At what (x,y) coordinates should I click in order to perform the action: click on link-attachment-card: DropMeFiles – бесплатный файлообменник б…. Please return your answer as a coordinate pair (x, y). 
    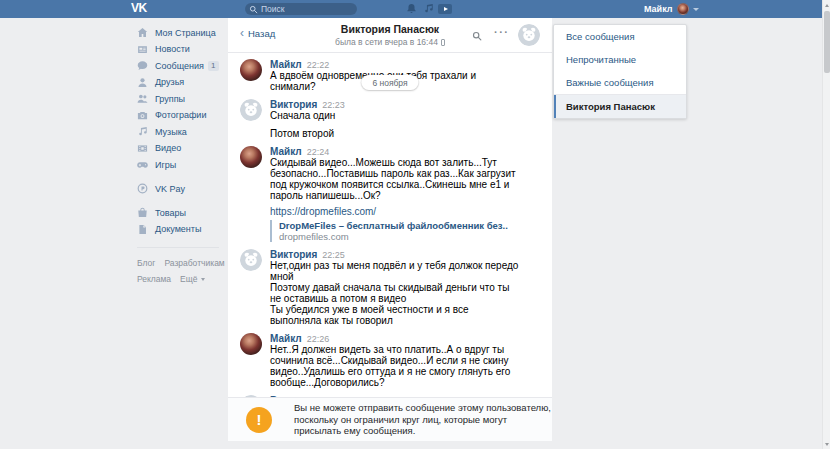
    Looking at the image, I should click on (405, 231).